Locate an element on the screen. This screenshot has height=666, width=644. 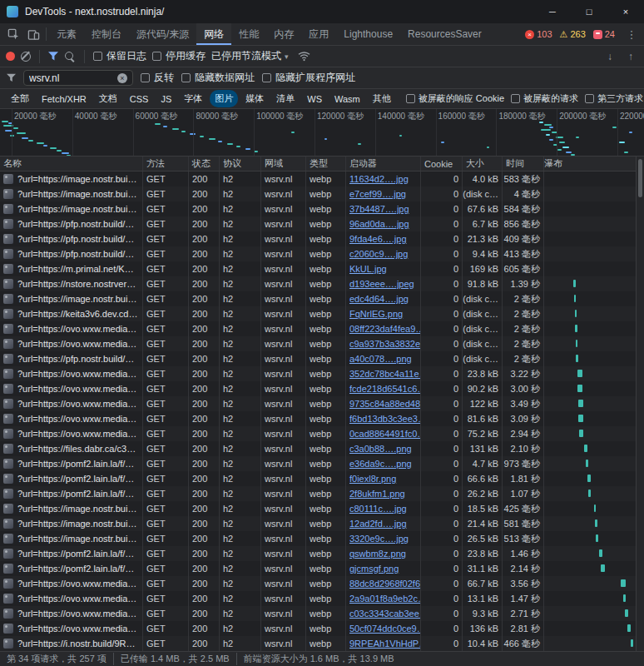
type-filter-chip: Wasm is located at coordinates (348, 99).